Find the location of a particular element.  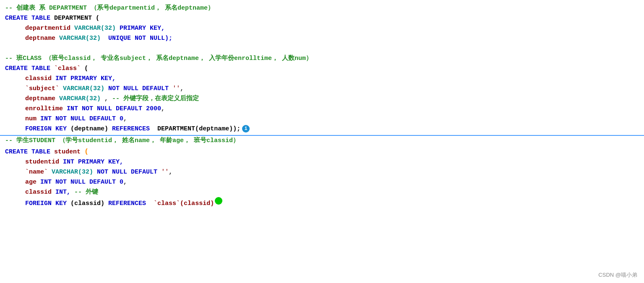

default-str-1: '' is located at coordinates (176, 89).